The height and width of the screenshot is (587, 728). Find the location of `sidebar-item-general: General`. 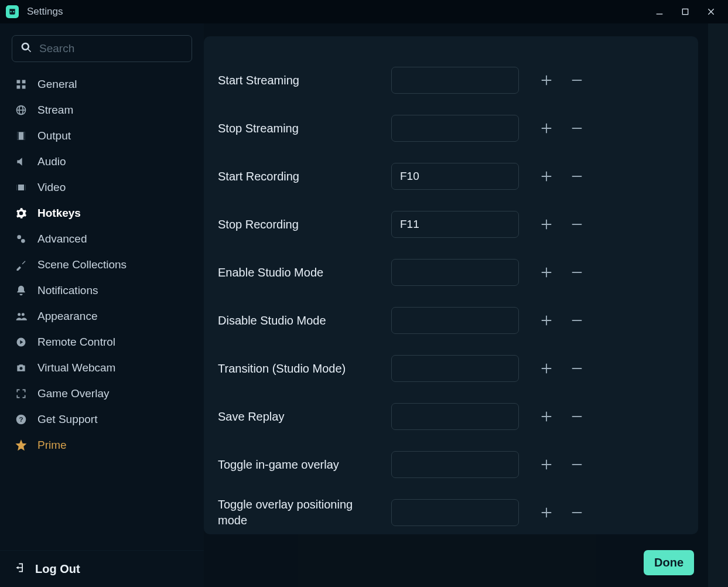

sidebar-item-general: General is located at coordinates (102, 84).